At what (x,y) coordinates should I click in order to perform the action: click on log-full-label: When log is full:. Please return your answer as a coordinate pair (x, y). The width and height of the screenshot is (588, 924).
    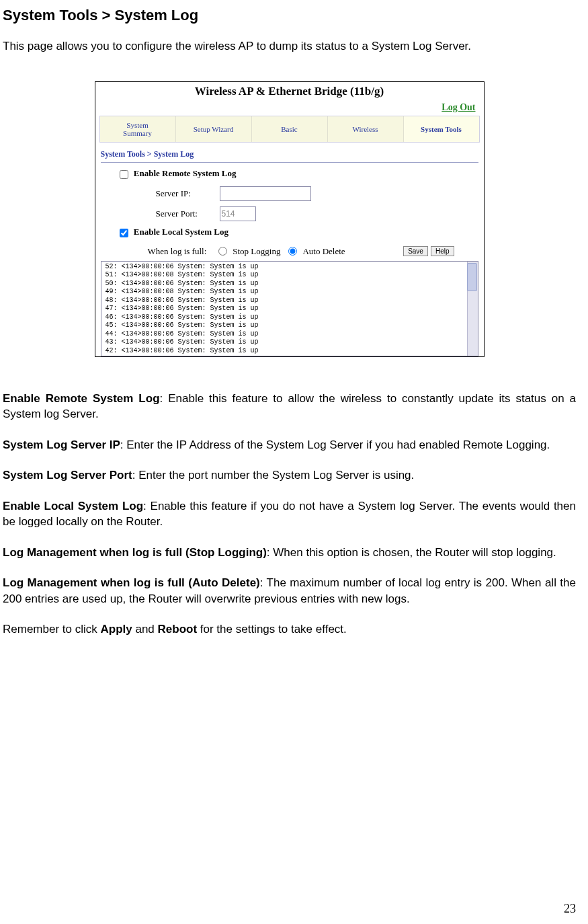
    Looking at the image, I should click on (177, 252).